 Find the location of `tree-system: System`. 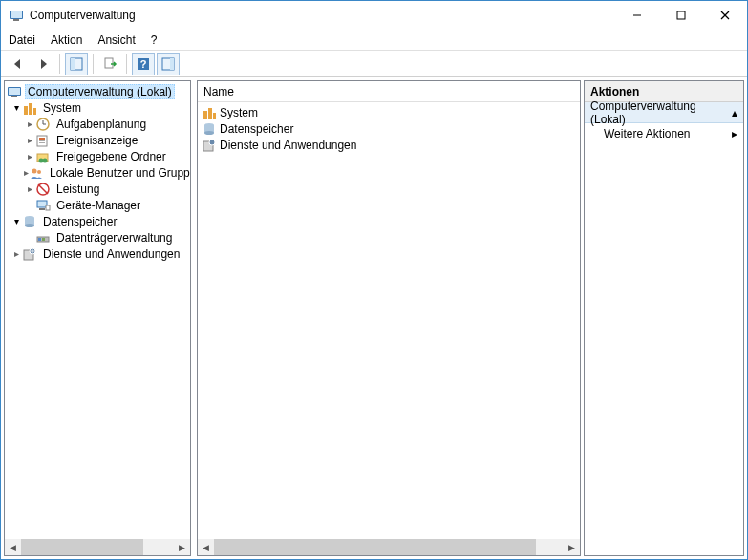

tree-system: System is located at coordinates (97, 107).